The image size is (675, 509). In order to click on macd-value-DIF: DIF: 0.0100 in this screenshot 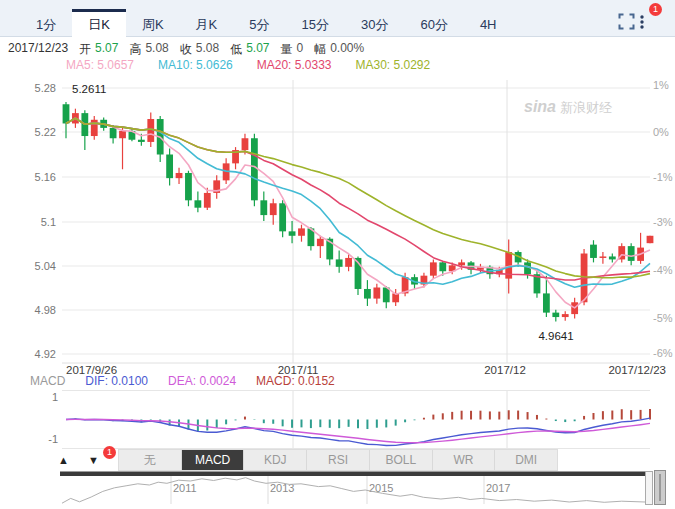, I will do `click(116, 381)`.